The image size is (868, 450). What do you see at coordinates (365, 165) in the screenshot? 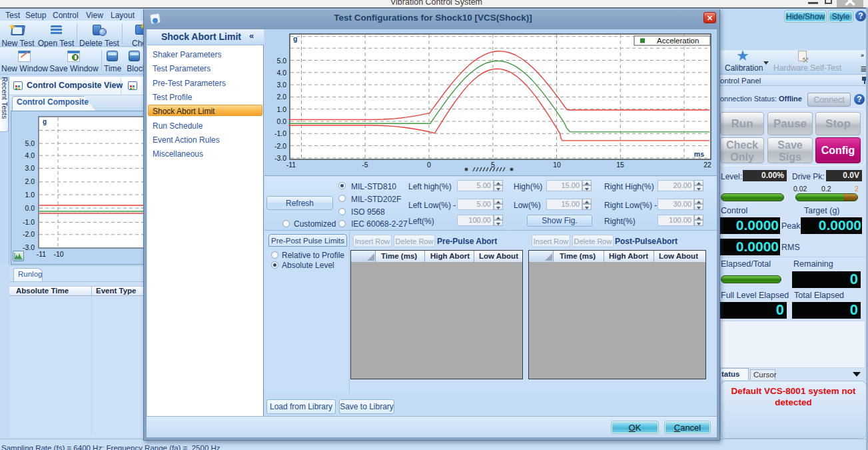
I see `svg-text: -5` at bounding box center [365, 165].